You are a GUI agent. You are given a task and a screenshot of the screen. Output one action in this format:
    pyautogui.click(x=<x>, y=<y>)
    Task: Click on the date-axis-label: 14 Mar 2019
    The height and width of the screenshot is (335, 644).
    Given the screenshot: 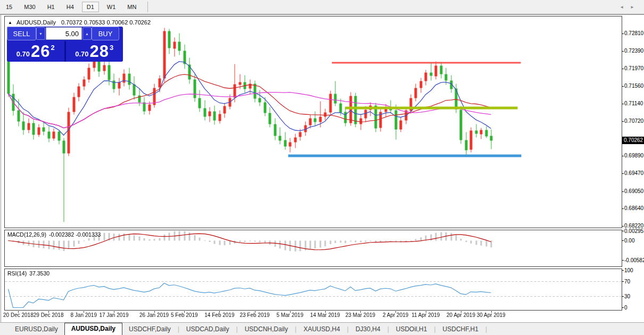 What is the action you would take?
    pyautogui.click(x=325, y=315)
    